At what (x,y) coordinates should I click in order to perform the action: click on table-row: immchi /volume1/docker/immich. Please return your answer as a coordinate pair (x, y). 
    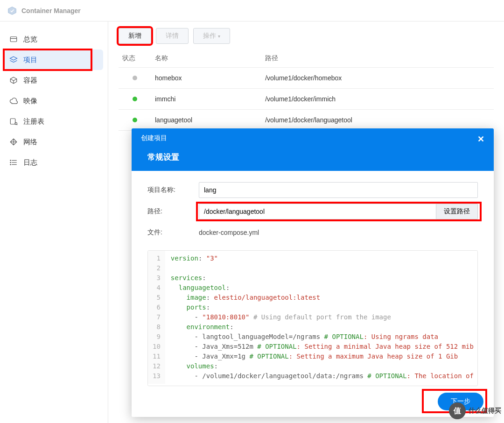
    Looking at the image, I should click on (306, 99).